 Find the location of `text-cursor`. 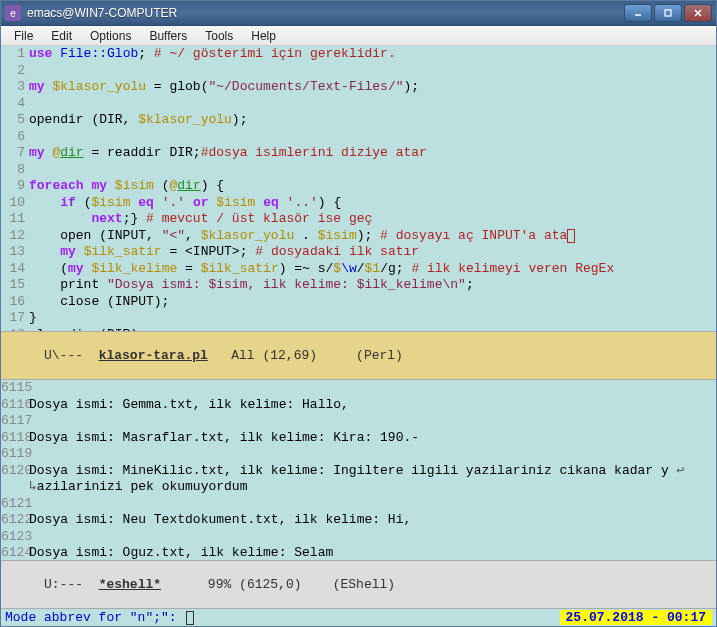

text-cursor is located at coordinates (571, 236).